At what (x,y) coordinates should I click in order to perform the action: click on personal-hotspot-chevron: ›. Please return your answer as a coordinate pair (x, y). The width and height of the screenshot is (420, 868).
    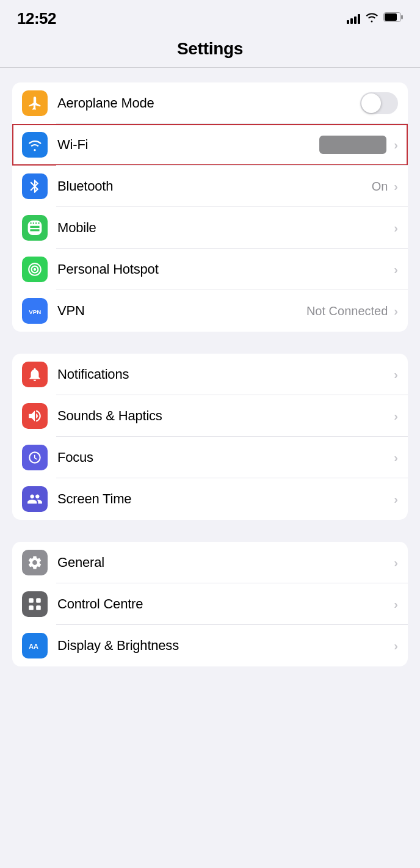
    Looking at the image, I should click on (396, 270).